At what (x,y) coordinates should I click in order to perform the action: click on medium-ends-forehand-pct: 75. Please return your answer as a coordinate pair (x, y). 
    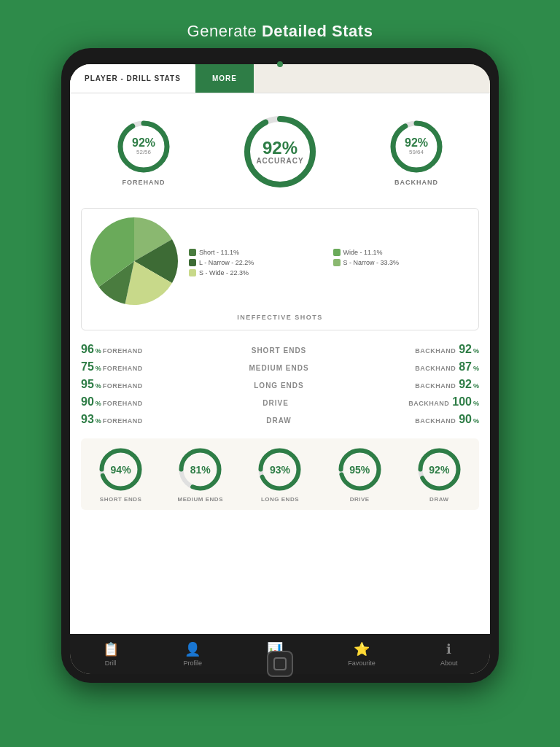
    Looking at the image, I should click on (88, 367).